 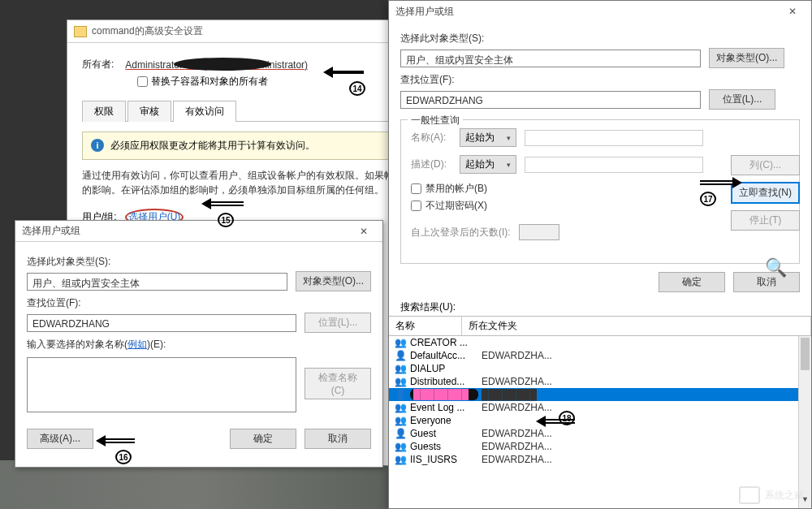 I want to click on result-row: 👥DIALUP, so click(x=600, y=369).